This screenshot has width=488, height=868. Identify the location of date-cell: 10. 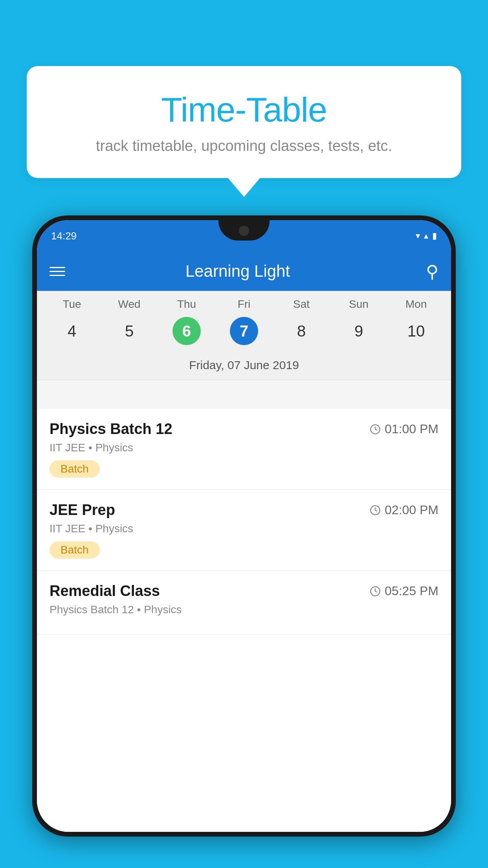
(416, 331).